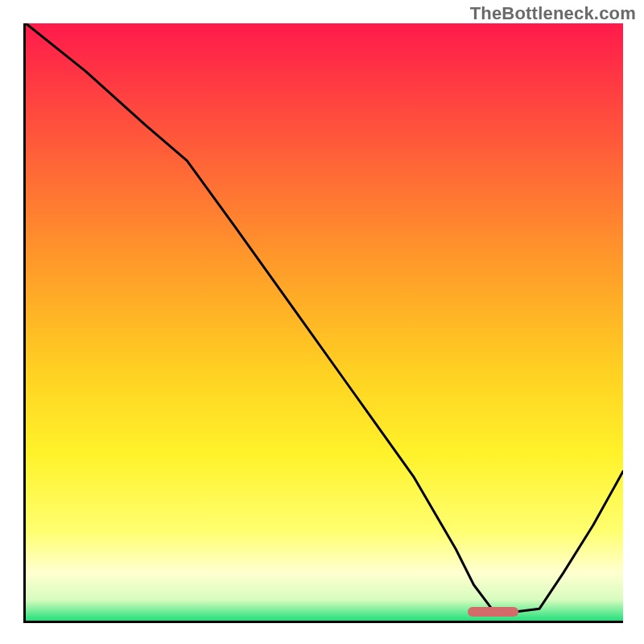 The image size is (644, 644). I want to click on watermark-text: TheBottleneck.com, so click(553, 14).